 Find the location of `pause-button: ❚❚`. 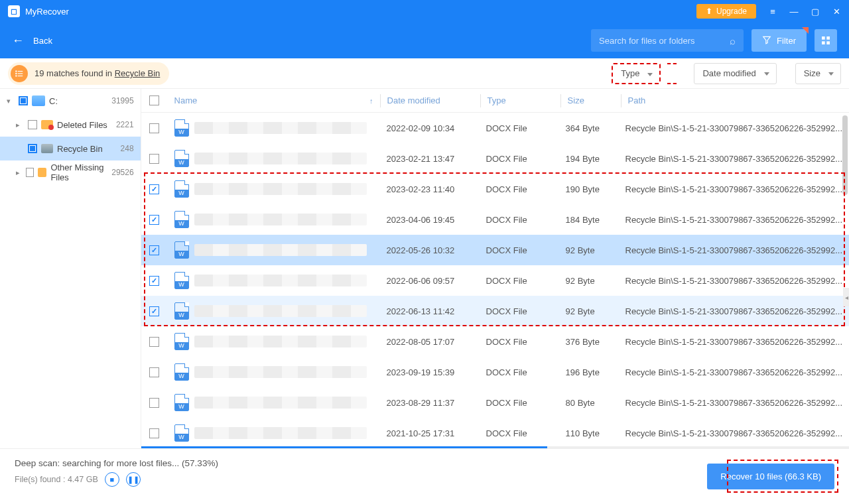

pause-button: ❚❚ is located at coordinates (133, 479).